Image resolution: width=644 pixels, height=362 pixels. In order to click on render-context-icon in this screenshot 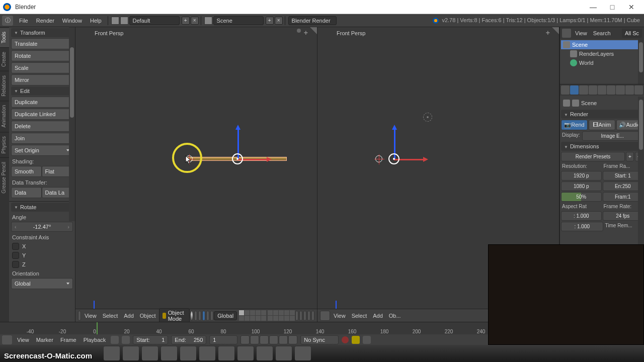, I will do `click(575, 90)`.